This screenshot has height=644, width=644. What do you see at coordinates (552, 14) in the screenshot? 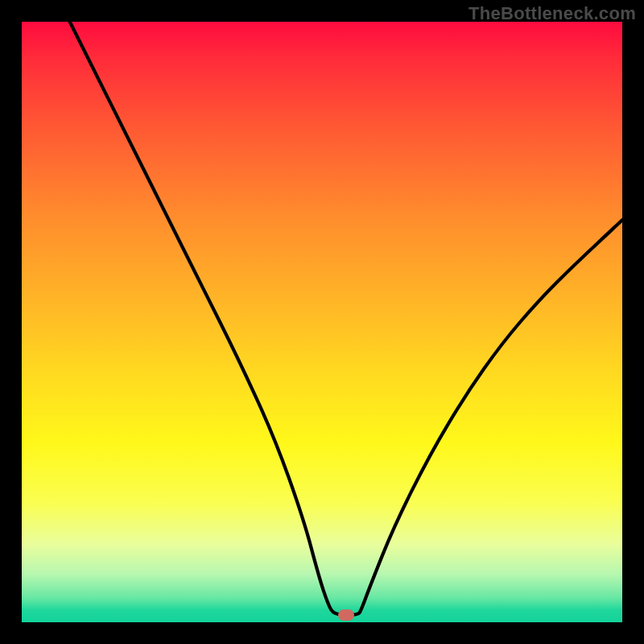
I see `watermark-text: TheBottleneck.com` at bounding box center [552, 14].